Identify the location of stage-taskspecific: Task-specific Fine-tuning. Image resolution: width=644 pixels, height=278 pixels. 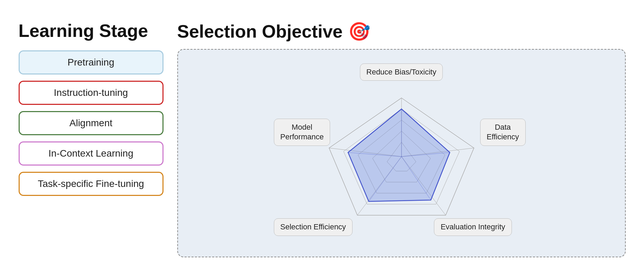
(91, 184).